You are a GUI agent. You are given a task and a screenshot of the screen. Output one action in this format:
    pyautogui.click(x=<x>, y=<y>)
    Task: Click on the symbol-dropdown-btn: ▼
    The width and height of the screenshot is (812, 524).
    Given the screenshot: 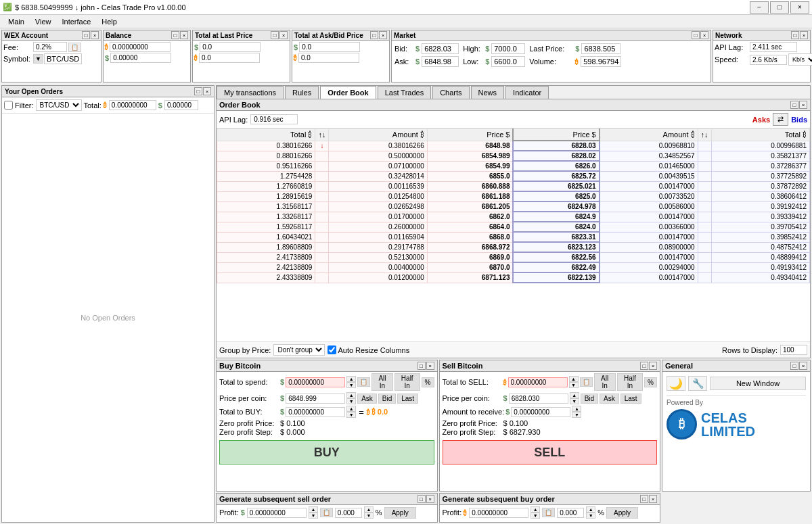 What is the action you would take?
    pyautogui.click(x=38, y=59)
    